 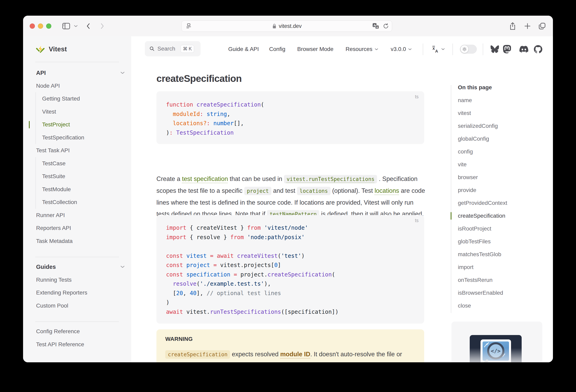 What do you see at coordinates (77, 332) in the screenshot?
I see `sidebar-item-config-reference: Config Reference` at bounding box center [77, 332].